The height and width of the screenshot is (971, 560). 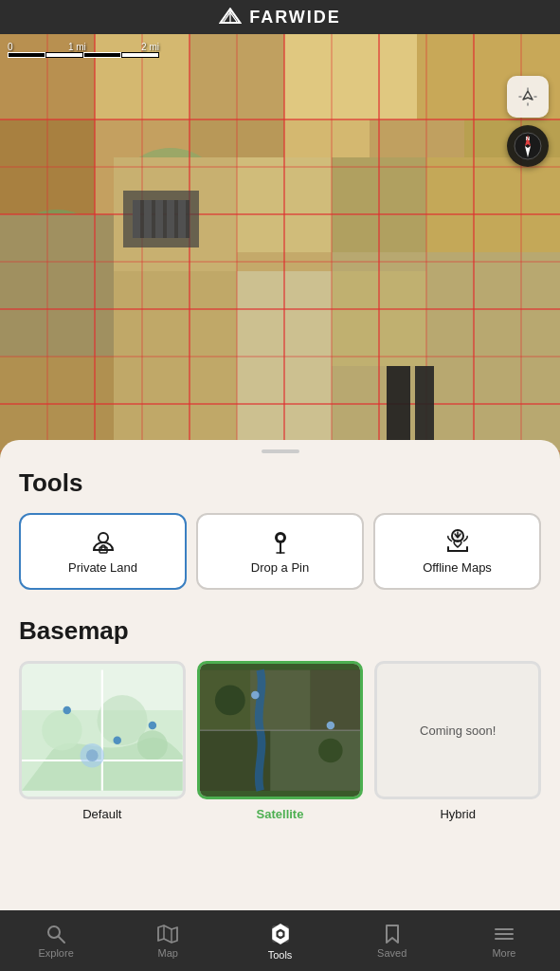 I want to click on nav-more: More, so click(x=504, y=941).